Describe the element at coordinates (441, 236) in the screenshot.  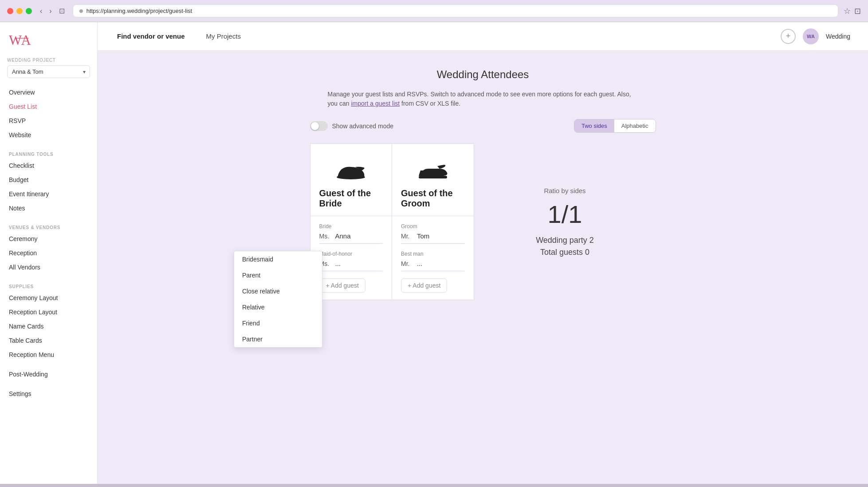
I see `groom-name: Tom` at that location.